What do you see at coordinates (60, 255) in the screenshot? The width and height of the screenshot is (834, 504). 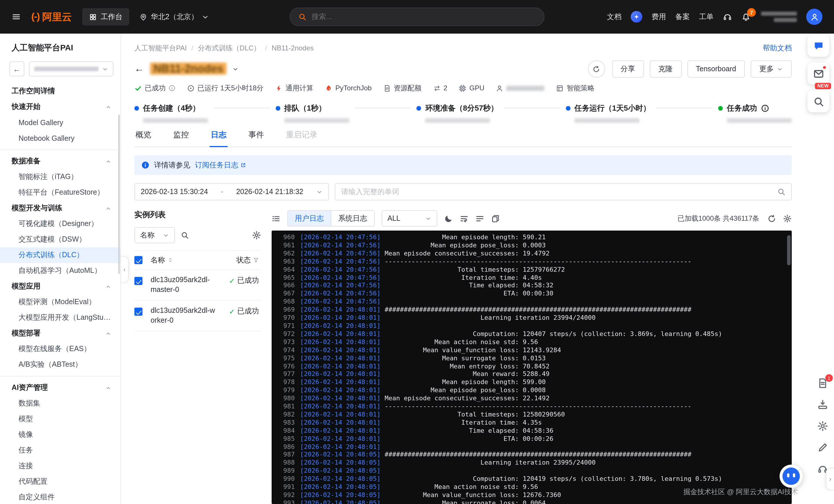 I see `sidebar-item: 分布式训练（DLC）` at bounding box center [60, 255].